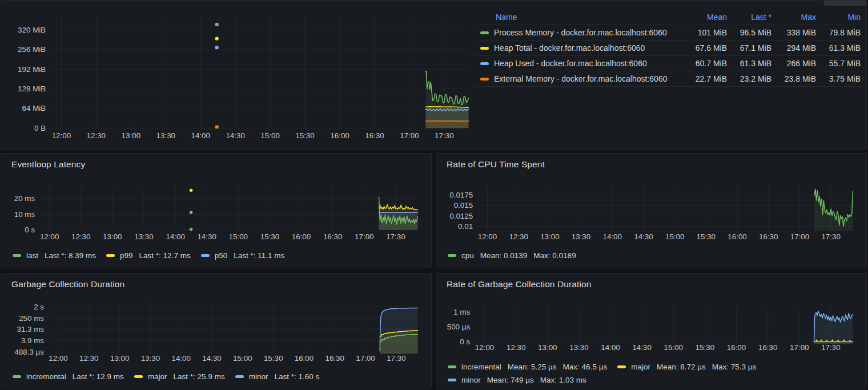 The width and height of the screenshot is (868, 390). I want to click on legend-table-value-mean: 67.6 MiB, so click(706, 48).